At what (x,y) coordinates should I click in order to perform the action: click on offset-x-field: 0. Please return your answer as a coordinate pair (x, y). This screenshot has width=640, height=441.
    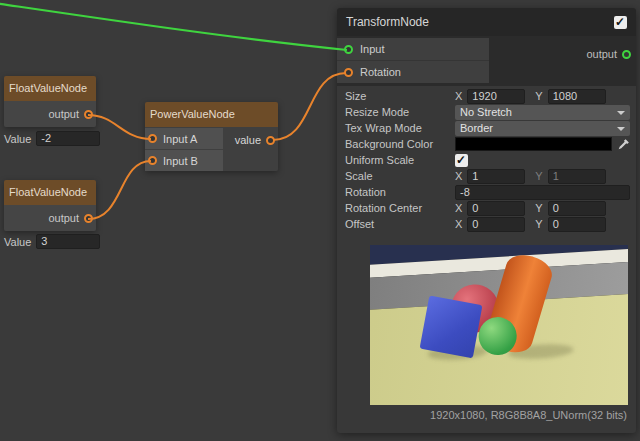
    Looking at the image, I should click on (496, 224).